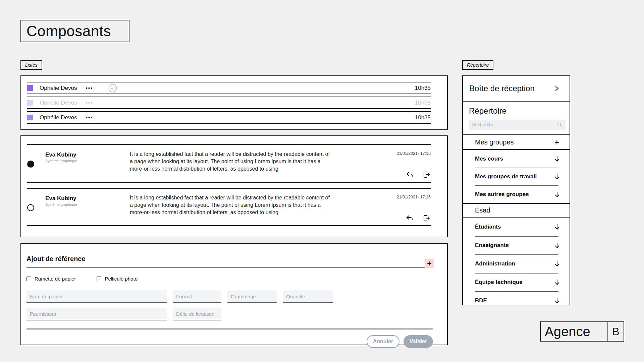 Image resolution: width=644 pixels, height=362 pixels. I want to click on my-groups-label: Mes groupes, so click(494, 142).